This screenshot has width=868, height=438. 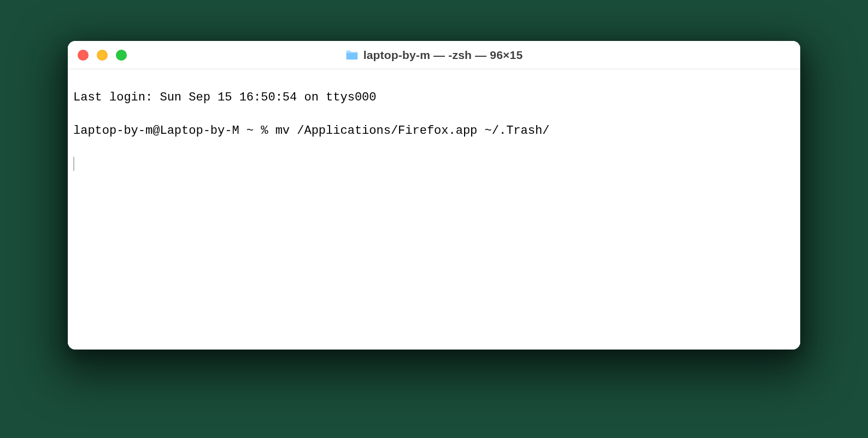 What do you see at coordinates (434, 55) in the screenshot?
I see `titlebar: laptop-by-m — -zsh — 96×15` at bounding box center [434, 55].